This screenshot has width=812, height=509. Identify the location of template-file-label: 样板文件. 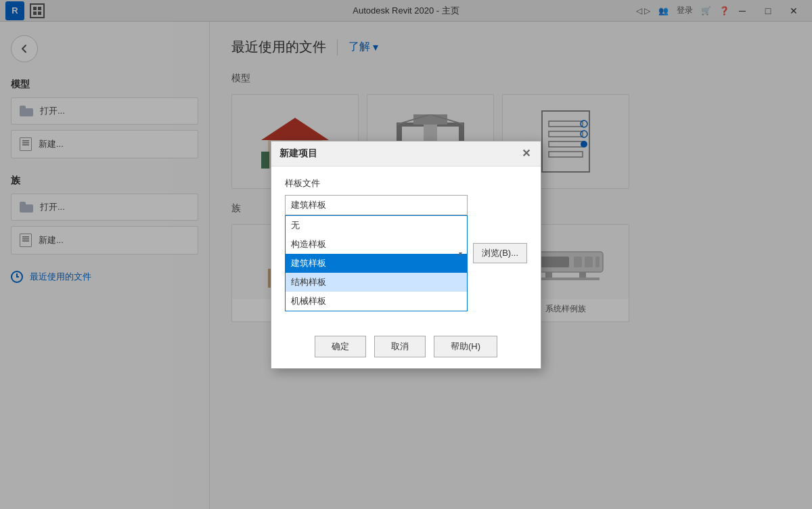
(406, 183).